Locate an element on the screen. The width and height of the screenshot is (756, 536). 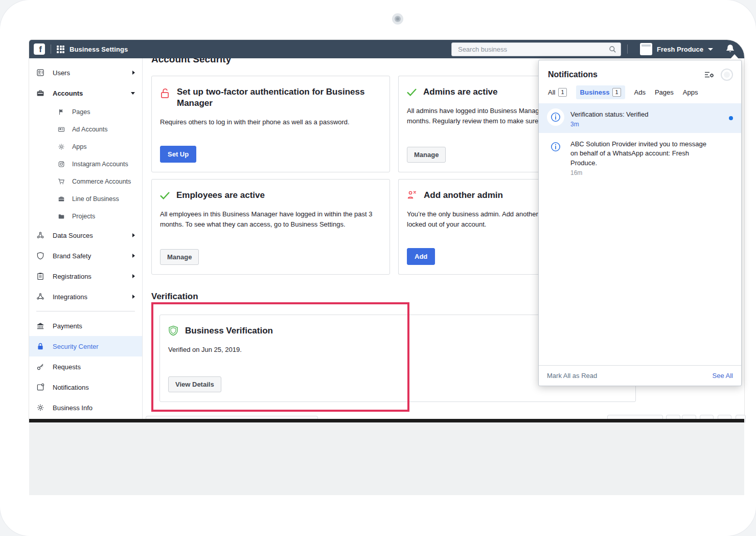
shield-check-icon is located at coordinates (173, 331).